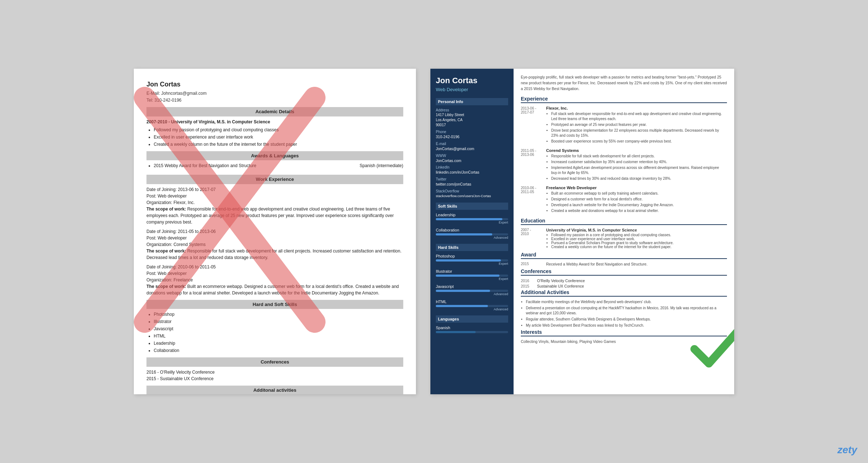 Image resolution: width=868 pixels, height=463 pixels. Describe the element at coordinates (463, 291) in the screenshot. I see `hard-skill-javascript-fill` at that location.